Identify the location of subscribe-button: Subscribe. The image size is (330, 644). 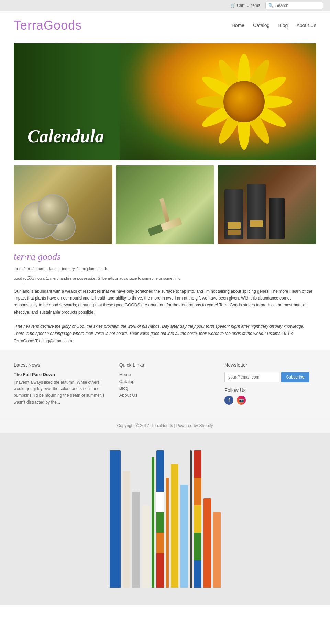
(295, 377).